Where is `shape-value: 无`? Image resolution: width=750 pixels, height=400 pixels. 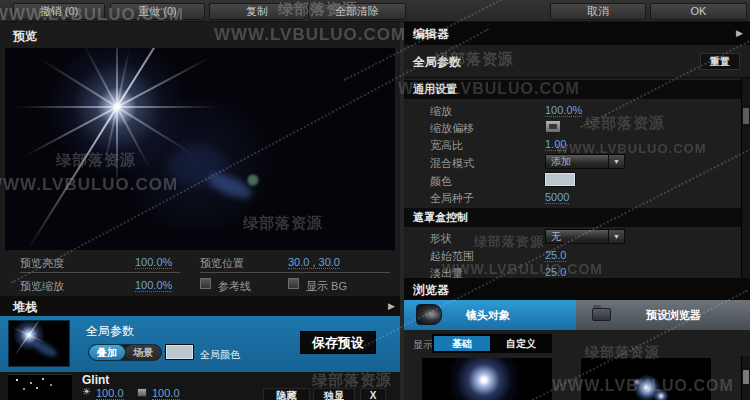 shape-value: 无 is located at coordinates (577, 236).